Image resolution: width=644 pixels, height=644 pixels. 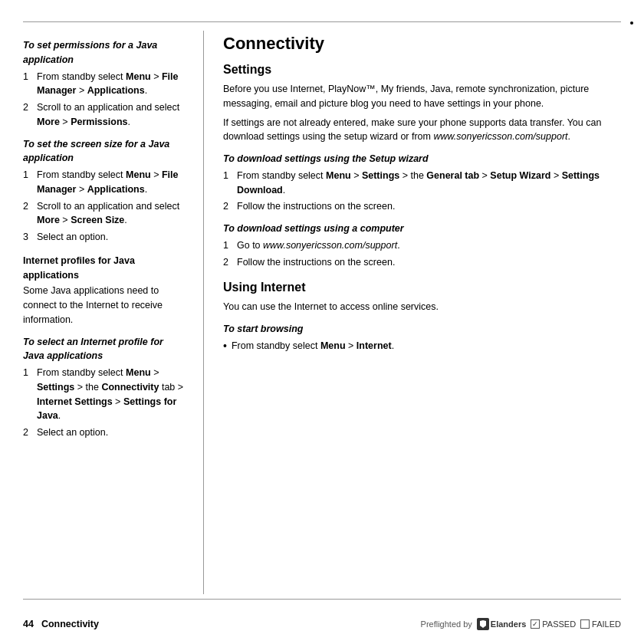 I want to click on step-item: 2 Select an option., so click(x=104, y=432).